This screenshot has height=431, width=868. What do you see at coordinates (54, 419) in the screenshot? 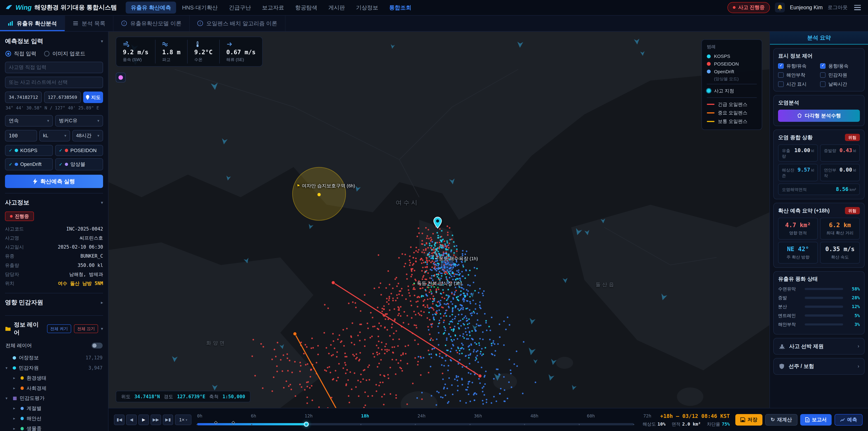
I see `layer-item: ▸해안선` at bounding box center [54, 419].